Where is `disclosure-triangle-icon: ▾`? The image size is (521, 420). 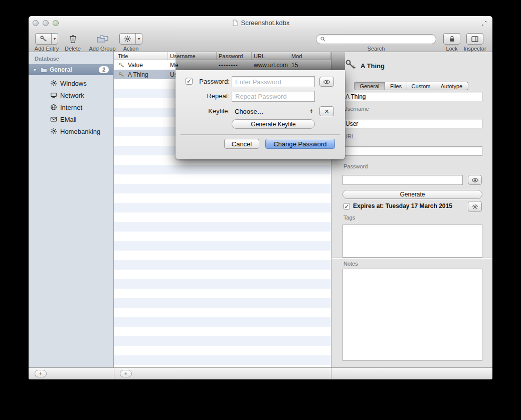
disclosure-triangle-icon: ▾ is located at coordinates (37, 70).